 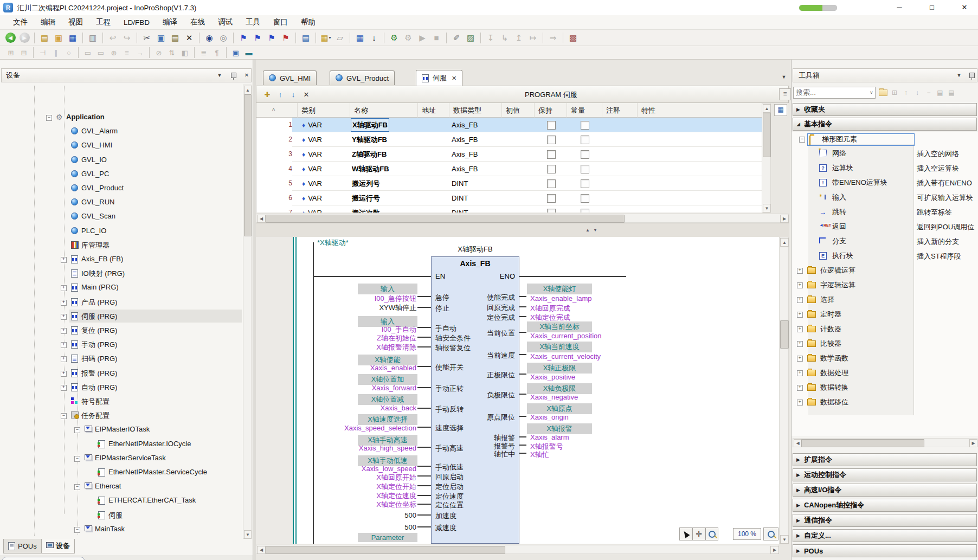 I want to click on tree-item-自动 (PRG): +自动 (PRG), so click(x=121, y=387).